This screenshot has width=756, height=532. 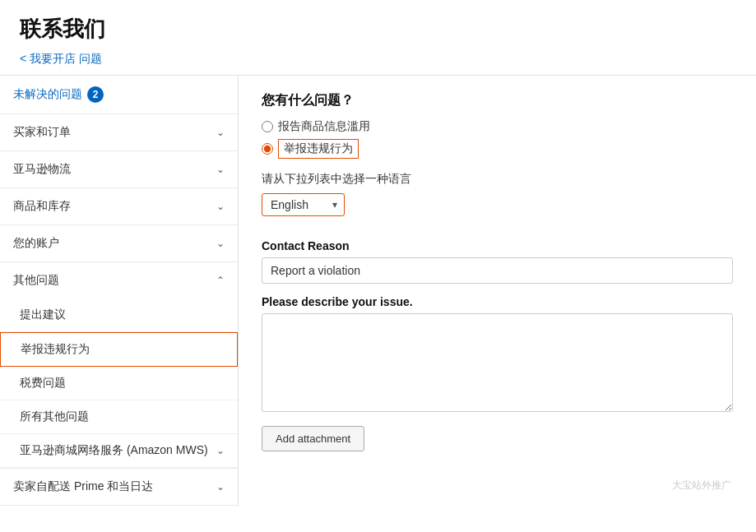 I want to click on contact-reason-input, so click(x=497, y=271).